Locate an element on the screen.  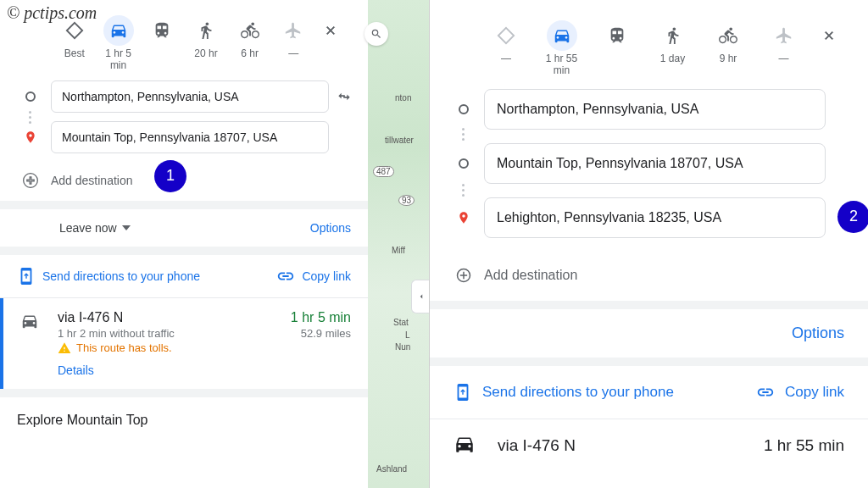
mode-bike-label: 6 hr is located at coordinates (249, 53).